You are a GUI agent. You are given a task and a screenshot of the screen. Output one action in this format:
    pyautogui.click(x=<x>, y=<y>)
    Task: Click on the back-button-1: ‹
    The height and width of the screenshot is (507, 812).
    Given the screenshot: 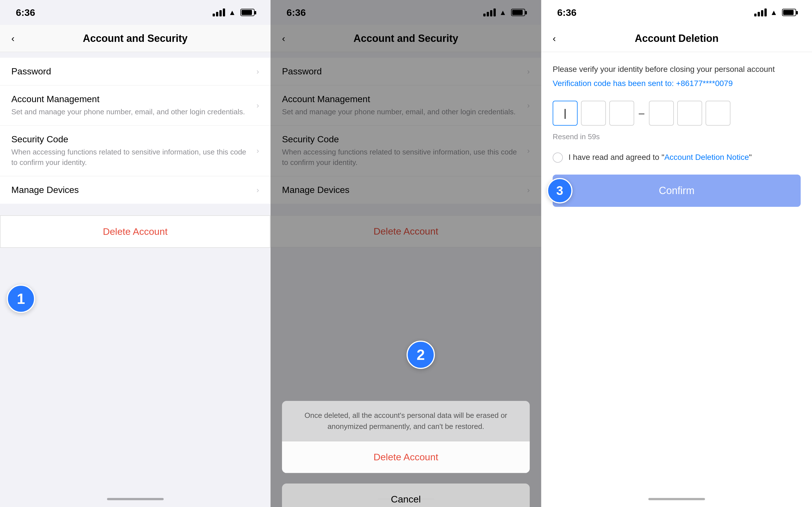 What is the action you would take?
    pyautogui.click(x=20, y=38)
    